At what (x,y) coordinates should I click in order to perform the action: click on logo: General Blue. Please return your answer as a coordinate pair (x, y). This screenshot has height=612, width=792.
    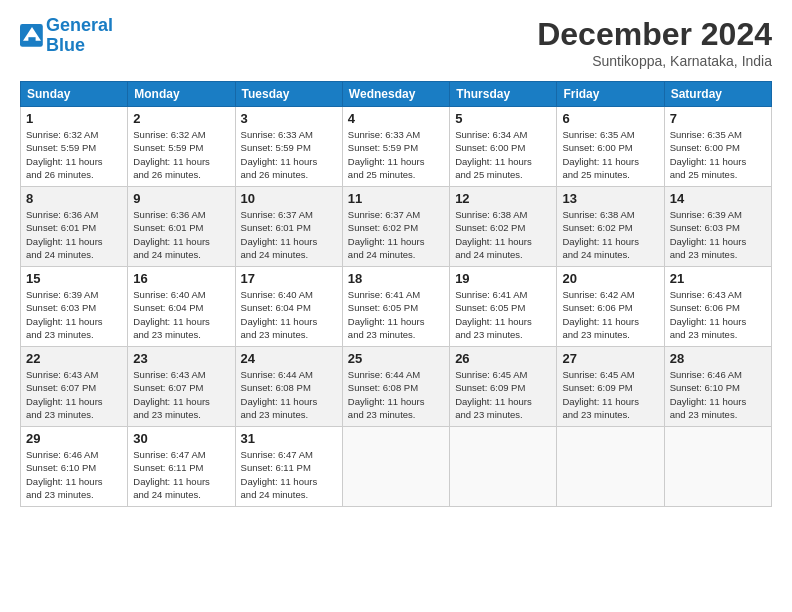
    Looking at the image, I should click on (66, 36).